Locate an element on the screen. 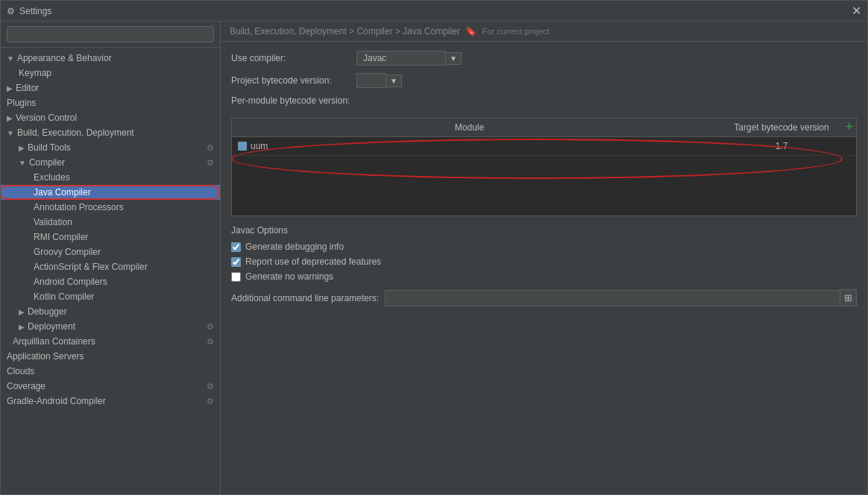  sidebar-item-label: Appearance & Behavior is located at coordinates (64, 58).